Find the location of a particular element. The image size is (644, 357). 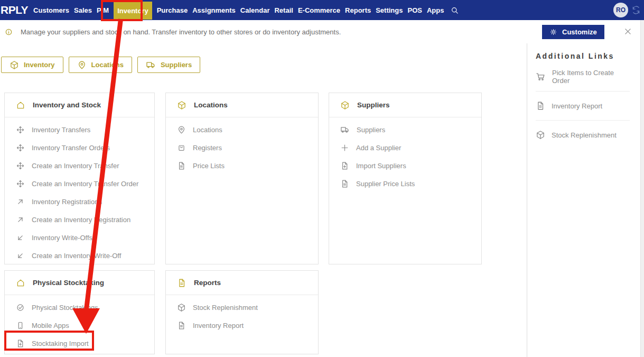

link-physical-stocktakings: Physical Stocktakings is located at coordinates (79, 307).